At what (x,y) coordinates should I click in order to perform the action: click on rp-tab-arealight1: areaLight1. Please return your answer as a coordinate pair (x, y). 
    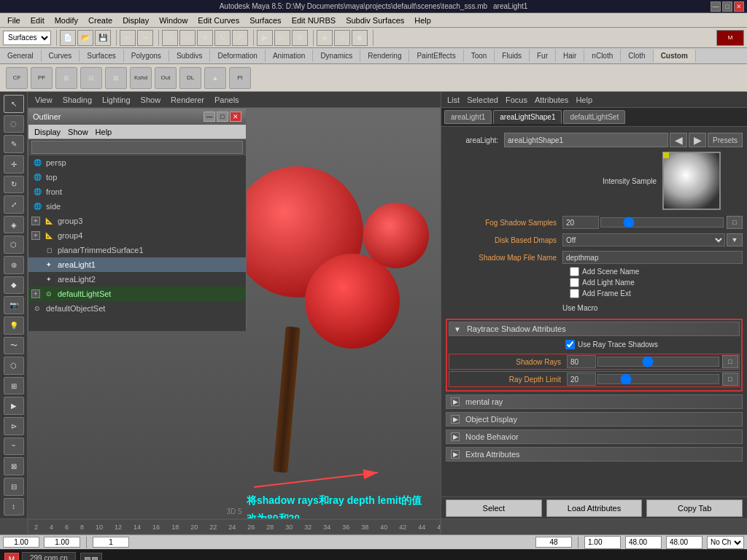
    Looking at the image, I should click on (468, 117).